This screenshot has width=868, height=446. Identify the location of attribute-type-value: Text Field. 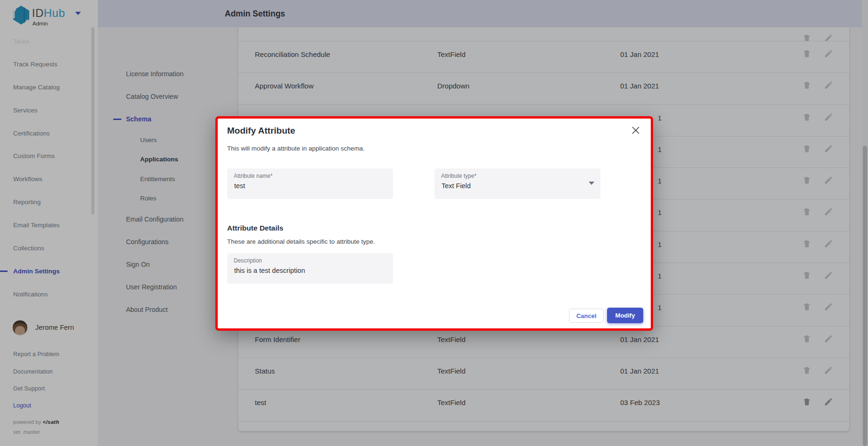
(456, 186).